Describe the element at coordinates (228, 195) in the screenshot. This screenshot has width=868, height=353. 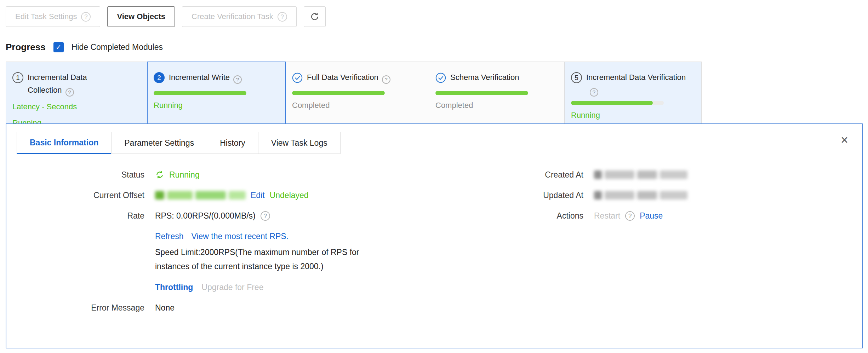
I see `current-offset-row: Current Offset Edit Undelayed` at that location.